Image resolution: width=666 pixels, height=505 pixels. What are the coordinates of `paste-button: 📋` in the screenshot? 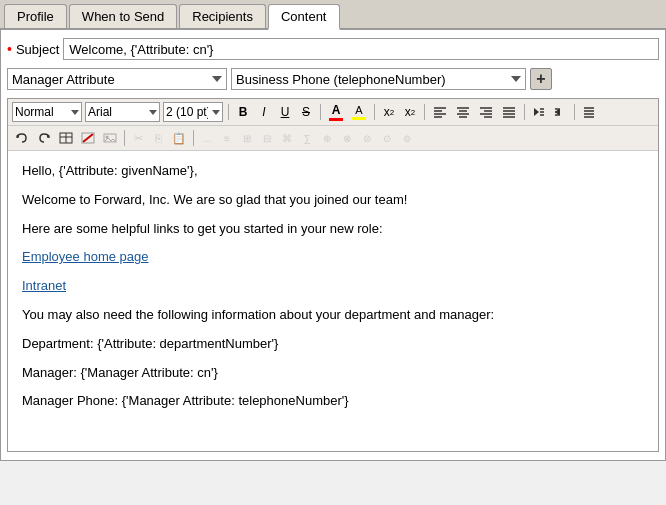 It's located at (179, 138).